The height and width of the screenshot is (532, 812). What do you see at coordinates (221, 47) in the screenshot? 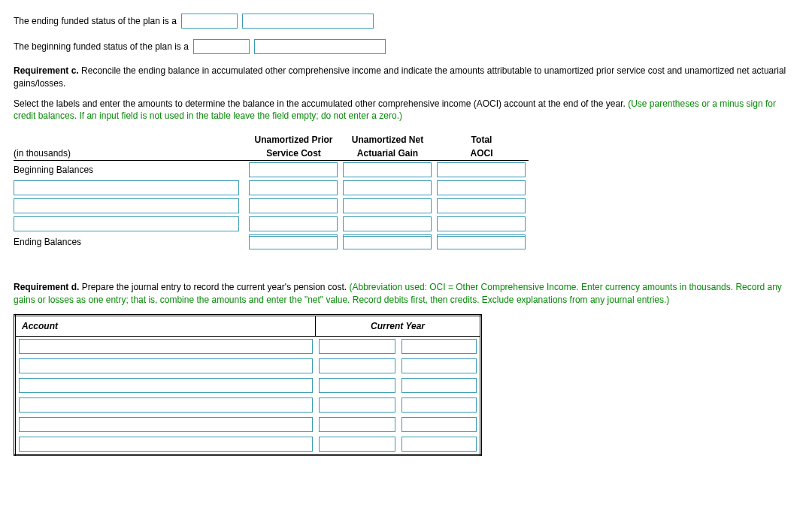
I see `beginning-status-select` at bounding box center [221, 47].